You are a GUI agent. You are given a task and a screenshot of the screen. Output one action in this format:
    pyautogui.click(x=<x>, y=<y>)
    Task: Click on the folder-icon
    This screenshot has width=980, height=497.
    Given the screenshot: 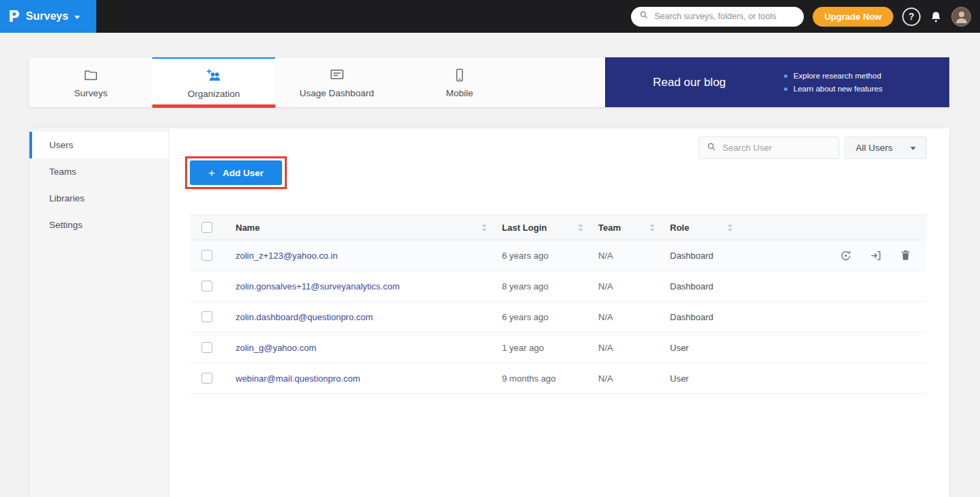 What is the action you would take?
    pyautogui.click(x=91, y=75)
    